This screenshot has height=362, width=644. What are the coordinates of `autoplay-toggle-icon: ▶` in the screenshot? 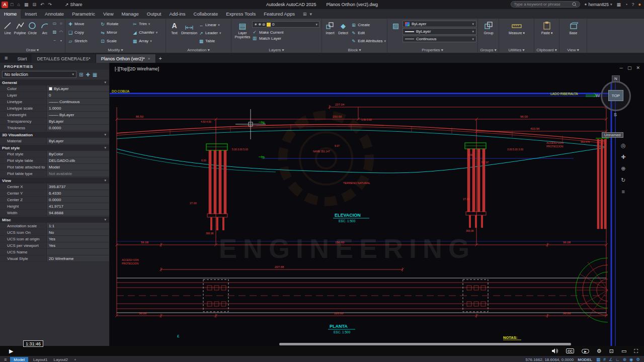 It's located at (586, 351).